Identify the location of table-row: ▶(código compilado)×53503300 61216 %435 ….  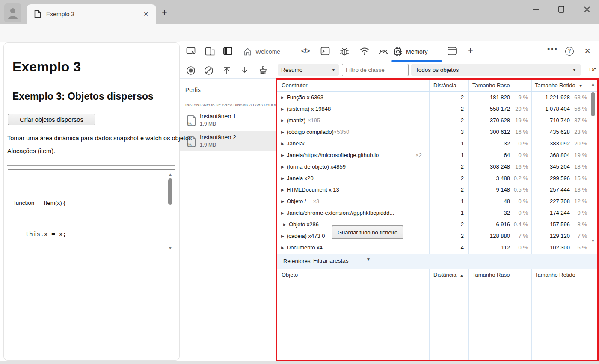
(437, 132).